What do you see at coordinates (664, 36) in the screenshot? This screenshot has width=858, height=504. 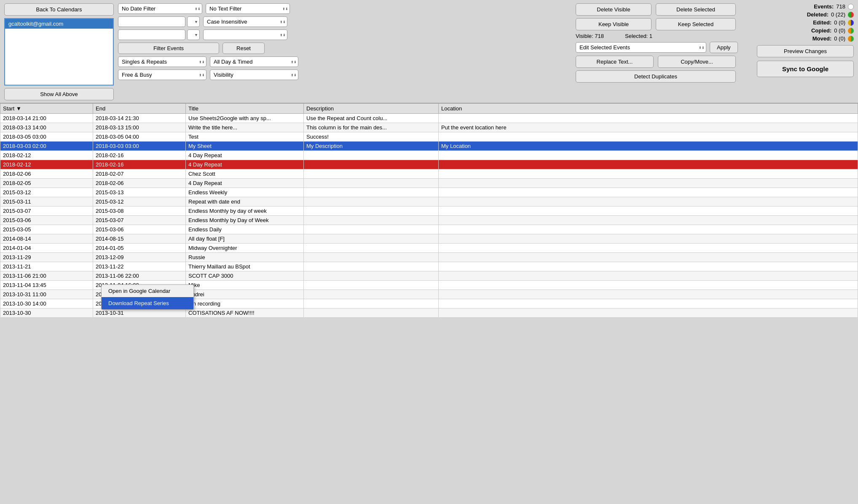 I see `counts-row: Visible: 718 Selected: 1` at bounding box center [664, 36].